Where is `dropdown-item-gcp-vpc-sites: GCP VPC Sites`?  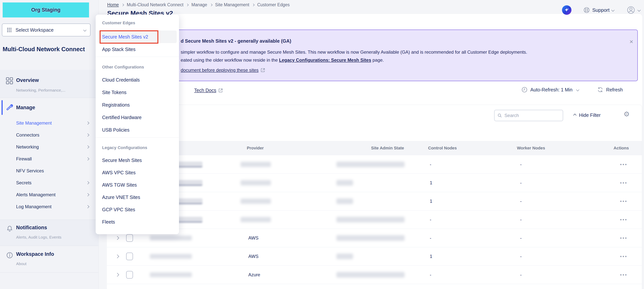
dropdown-item-gcp-vpc-sites: GCP VPC Sites is located at coordinates (138, 210).